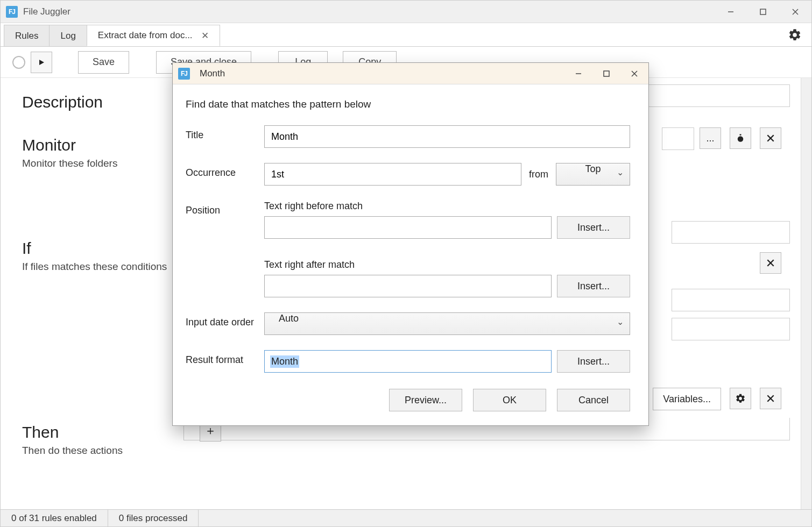 This screenshot has height=527, width=812. What do you see at coordinates (103, 62) in the screenshot?
I see `button-label: Save` at bounding box center [103, 62].